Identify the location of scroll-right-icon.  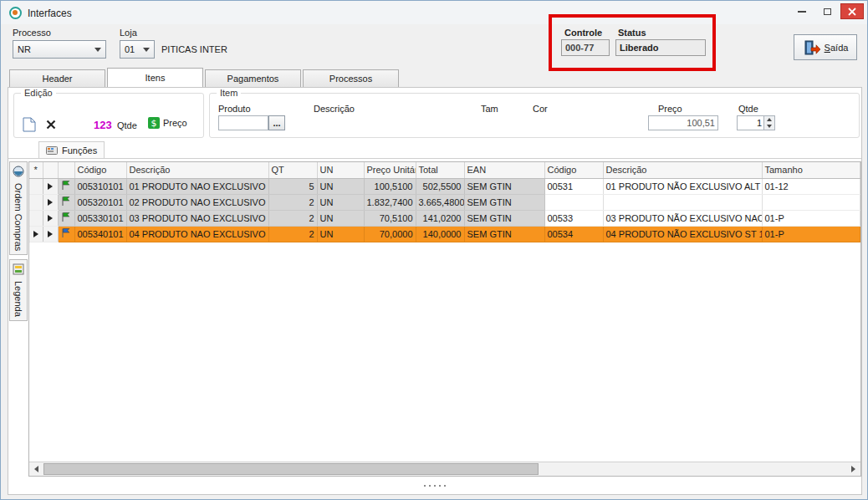
(853, 469).